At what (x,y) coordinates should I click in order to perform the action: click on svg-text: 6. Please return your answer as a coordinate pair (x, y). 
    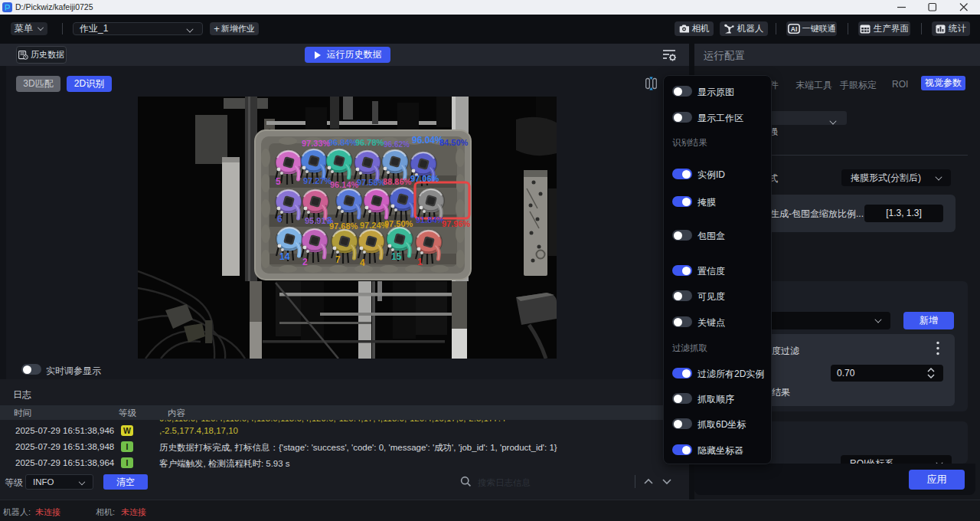
    Looking at the image, I should click on (280, 219).